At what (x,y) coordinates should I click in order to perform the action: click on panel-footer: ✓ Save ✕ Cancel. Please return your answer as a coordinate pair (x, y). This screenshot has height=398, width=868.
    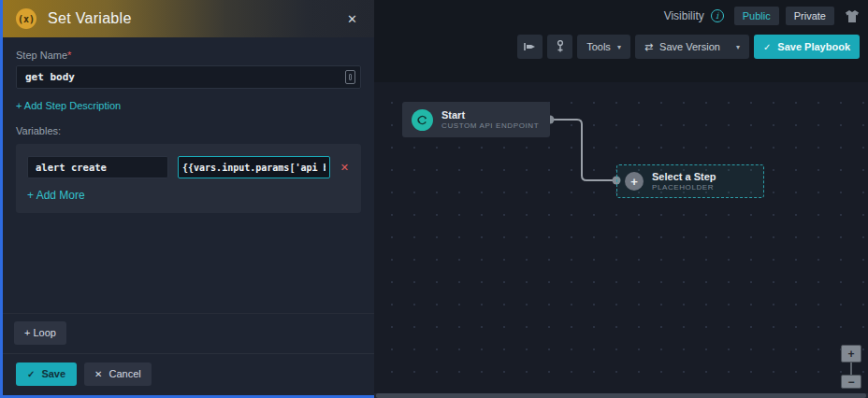
    Looking at the image, I should click on (189, 374).